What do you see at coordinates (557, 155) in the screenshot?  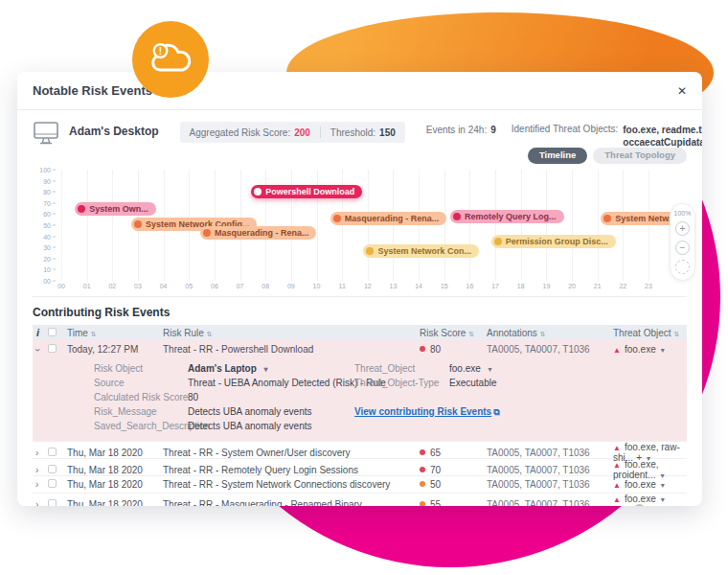 I see `tab-timeline: Timeline` at bounding box center [557, 155].